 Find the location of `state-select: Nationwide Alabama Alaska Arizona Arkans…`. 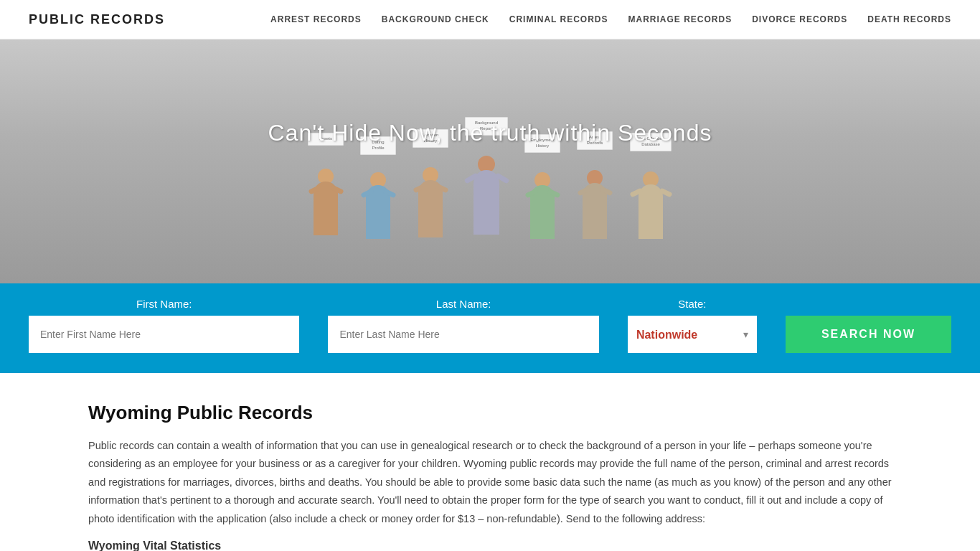

state-select: Nationwide Alabama Alaska Arizona Arkans… is located at coordinates (687, 334).